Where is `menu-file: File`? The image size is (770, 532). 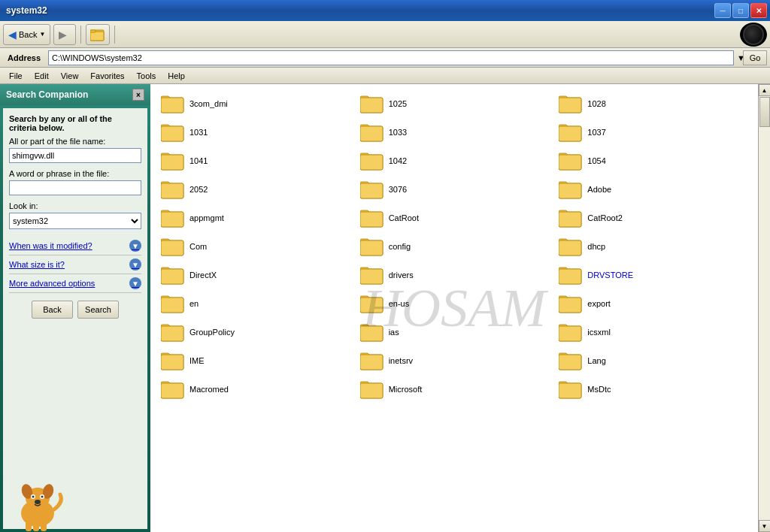 menu-file: File is located at coordinates (16, 76).